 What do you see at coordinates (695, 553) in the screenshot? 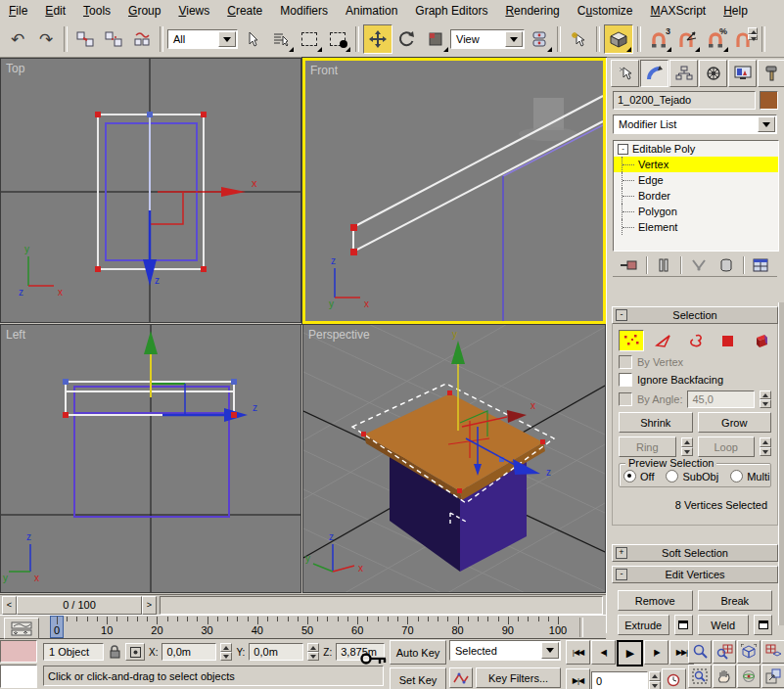
I see `soft-selection-rollout-header: + Soft Selection` at bounding box center [695, 553].